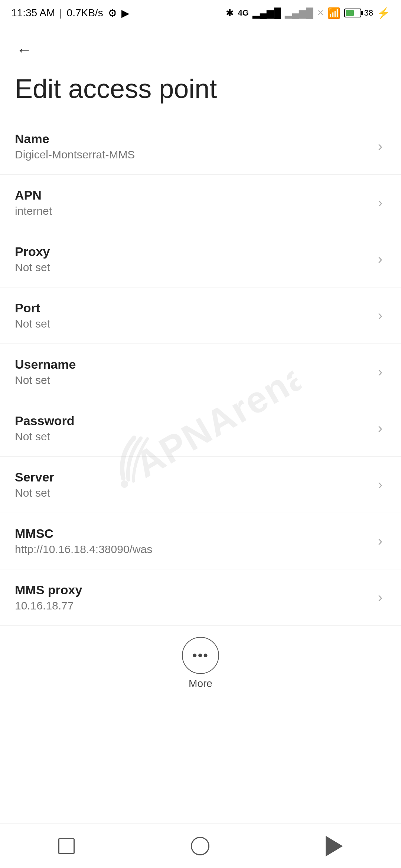 This screenshot has width=401, height=868. I want to click on settings-item-apn: APN internet ›, so click(200, 203).